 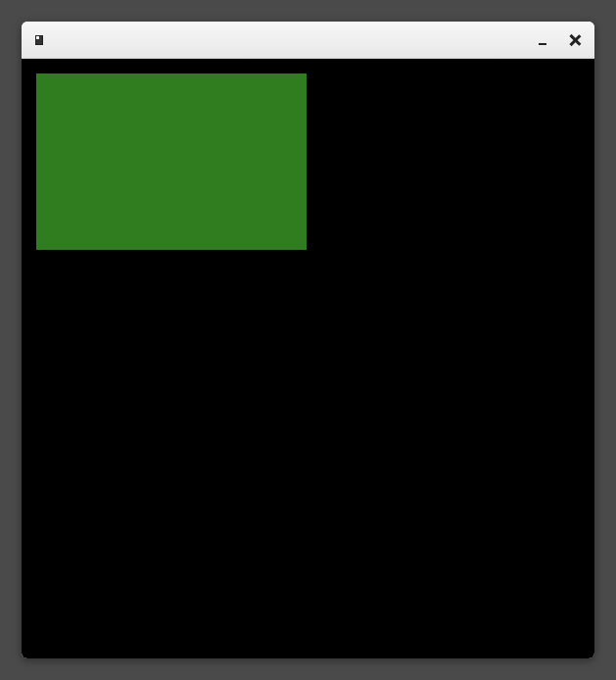 I want to click on titlebar-left, so click(x=43, y=40).